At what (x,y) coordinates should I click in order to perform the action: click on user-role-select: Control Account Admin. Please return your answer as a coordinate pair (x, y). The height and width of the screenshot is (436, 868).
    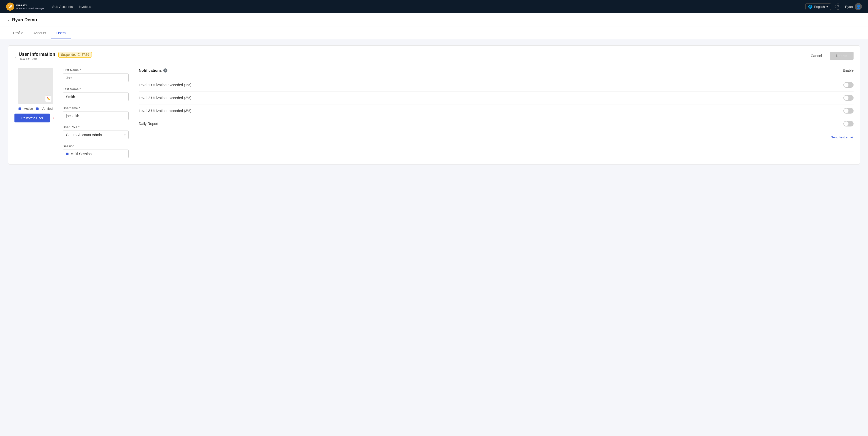
    Looking at the image, I should click on (96, 135).